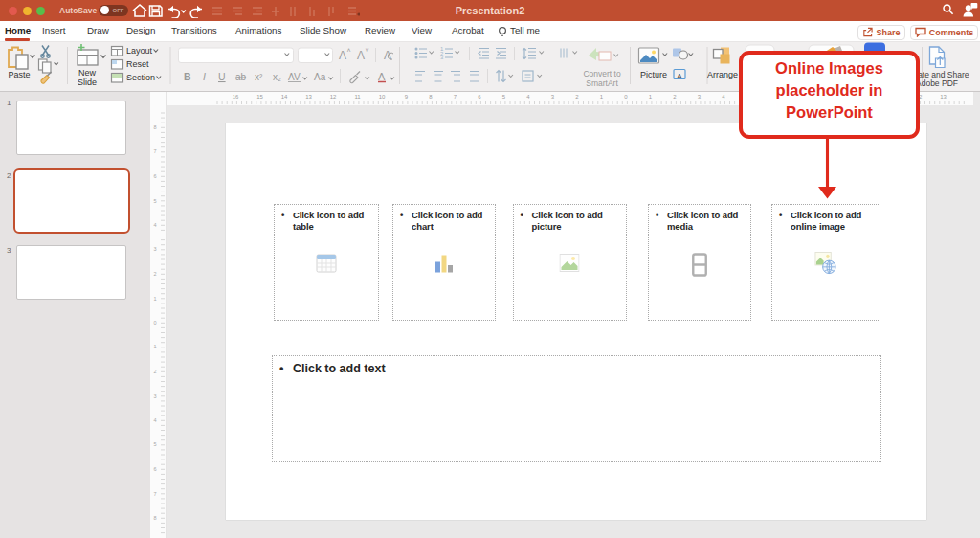 The image size is (980, 538). I want to click on svg-text: Reset, so click(138, 64).